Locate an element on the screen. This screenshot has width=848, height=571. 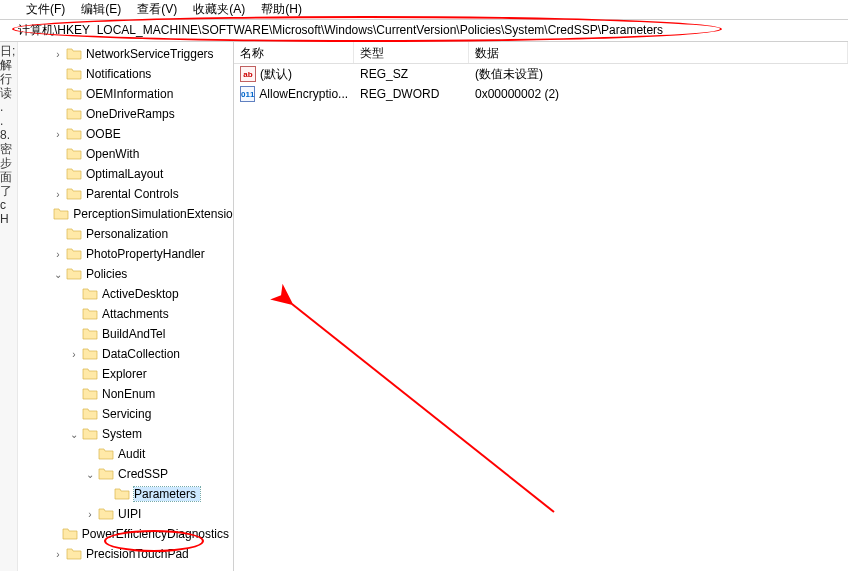
tree-label: PrecisionTouchPad is located at coordinates (140, 554).